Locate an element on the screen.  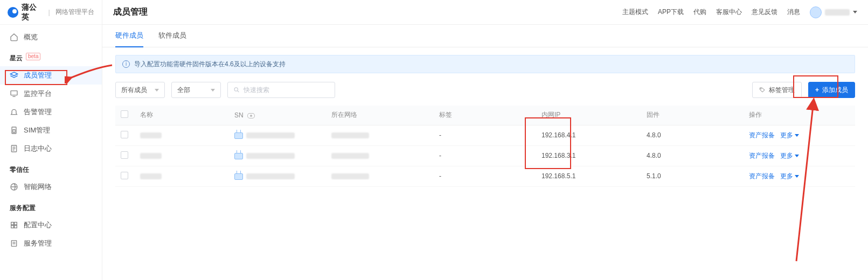
sim-icon is located at coordinates (14, 130).